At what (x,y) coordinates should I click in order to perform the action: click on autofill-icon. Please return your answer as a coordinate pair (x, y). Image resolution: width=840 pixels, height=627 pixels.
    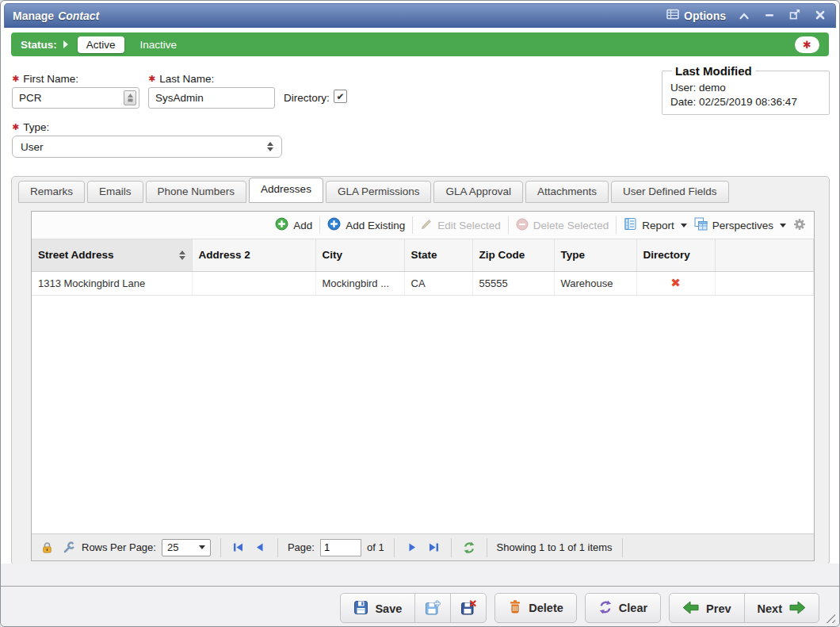
    Looking at the image, I should click on (130, 98).